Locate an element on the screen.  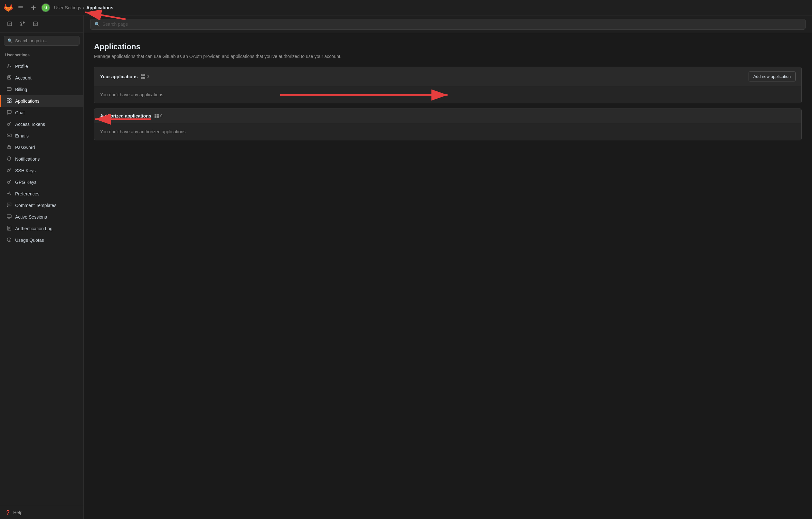
nav-icon-password is located at coordinates (9, 148).